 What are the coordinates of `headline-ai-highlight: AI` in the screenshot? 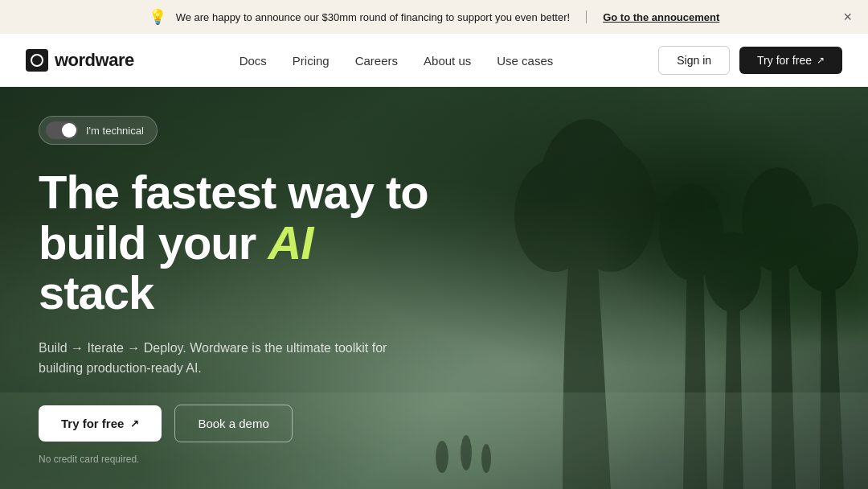 It's located at (290, 243).